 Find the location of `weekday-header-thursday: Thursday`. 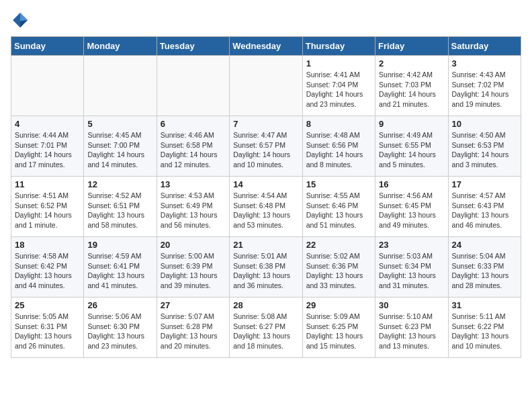

weekday-header-thursday: Thursday is located at coordinates (339, 46).